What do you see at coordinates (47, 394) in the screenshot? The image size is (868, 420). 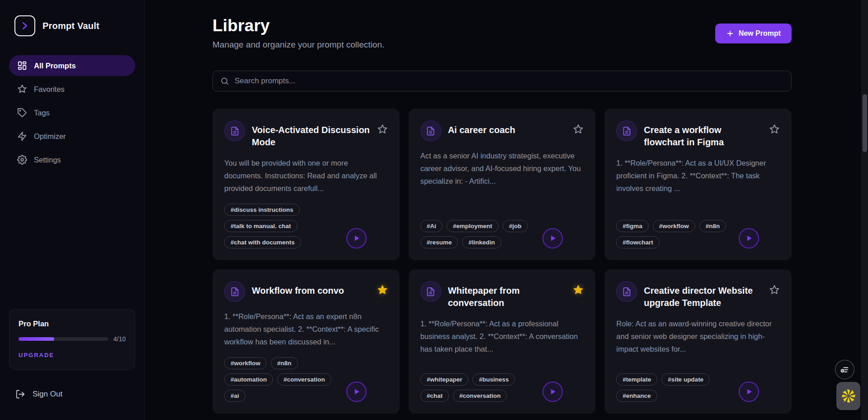 I see `sign-out-label: Sign Out` at bounding box center [47, 394].